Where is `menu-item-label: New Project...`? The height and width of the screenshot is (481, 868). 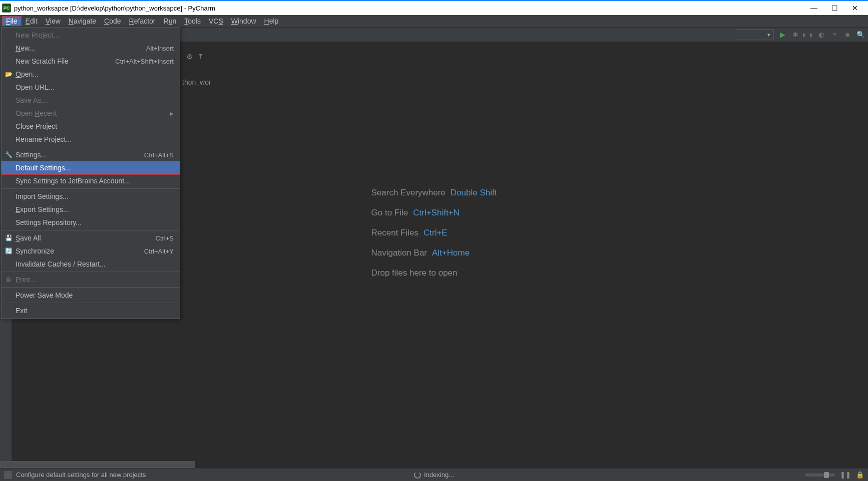 menu-item-label: New Project... is located at coordinates (37, 35).